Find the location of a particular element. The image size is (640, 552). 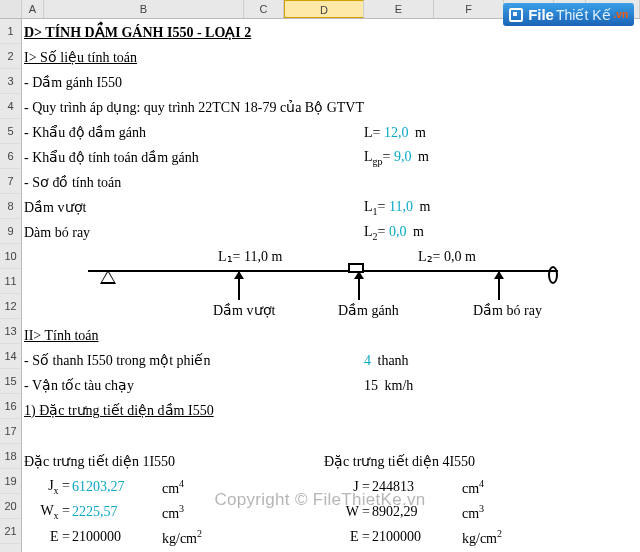

row-header: 9 is located at coordinates (10, 232).